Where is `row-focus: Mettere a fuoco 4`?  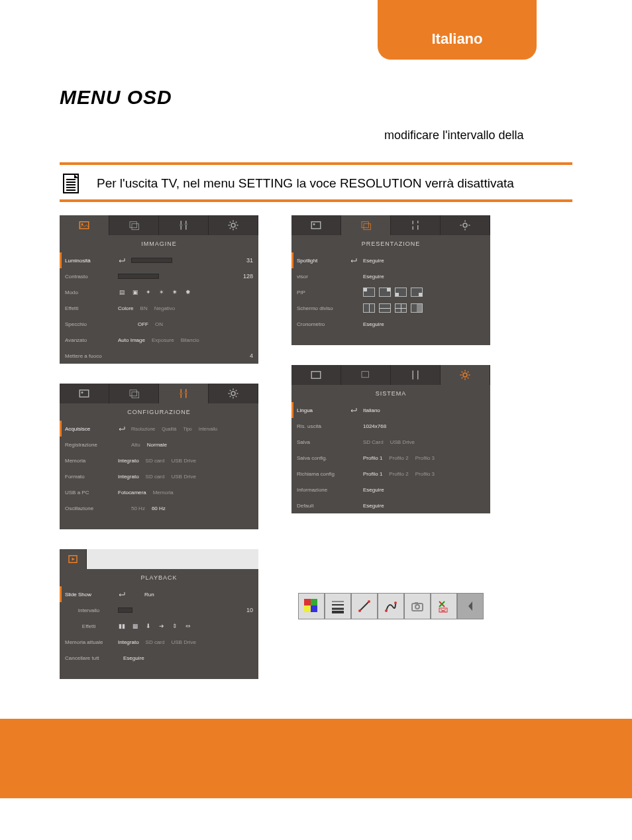
row-focus: Mettere a fuoco 4 is located at coordinates (159, 356).